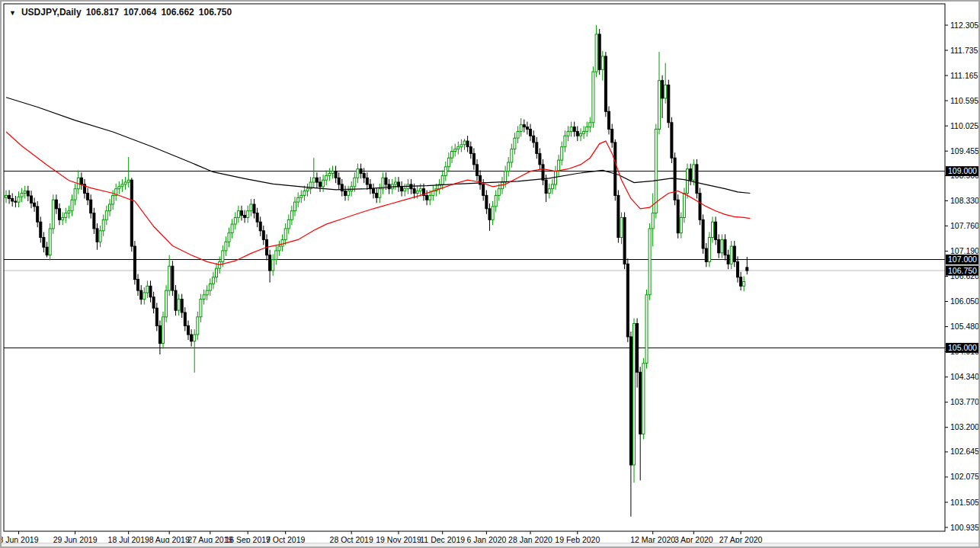 The width and height of the screenshot is (980, 548). I want to click on y-axis-label: 102.645, so click(965, 451).